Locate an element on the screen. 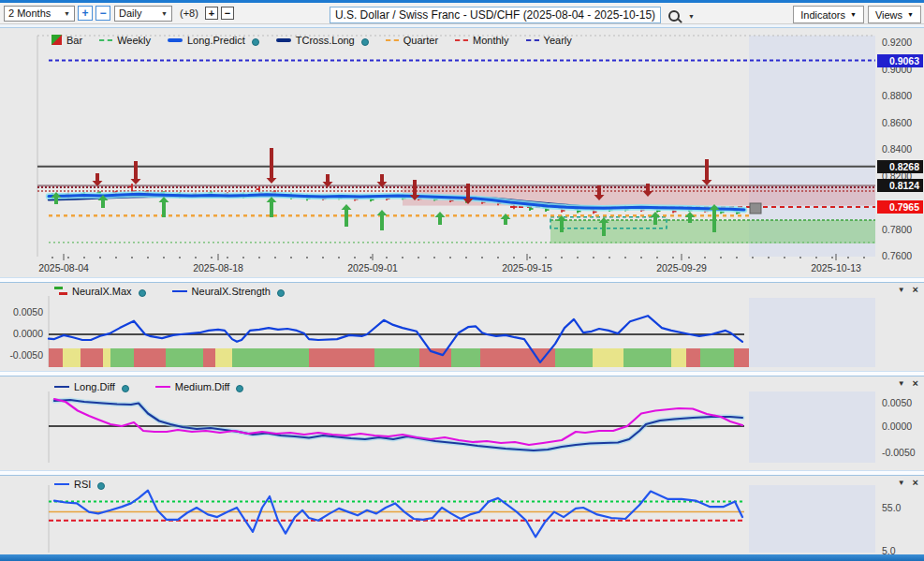 This screenshot has width=924, height=561. legend-item-medium-diff: Medium.Diff is located at coordinates (199, 386).